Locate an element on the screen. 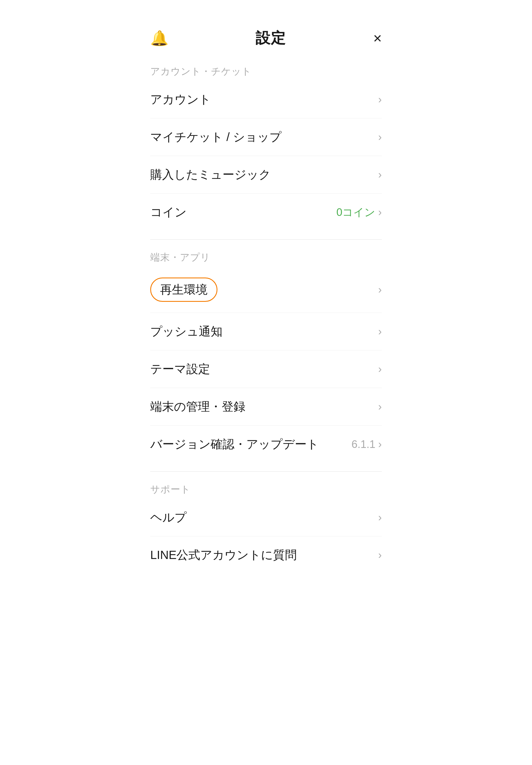  chevron-icon-coins: › is located at coordinates (380, 213).